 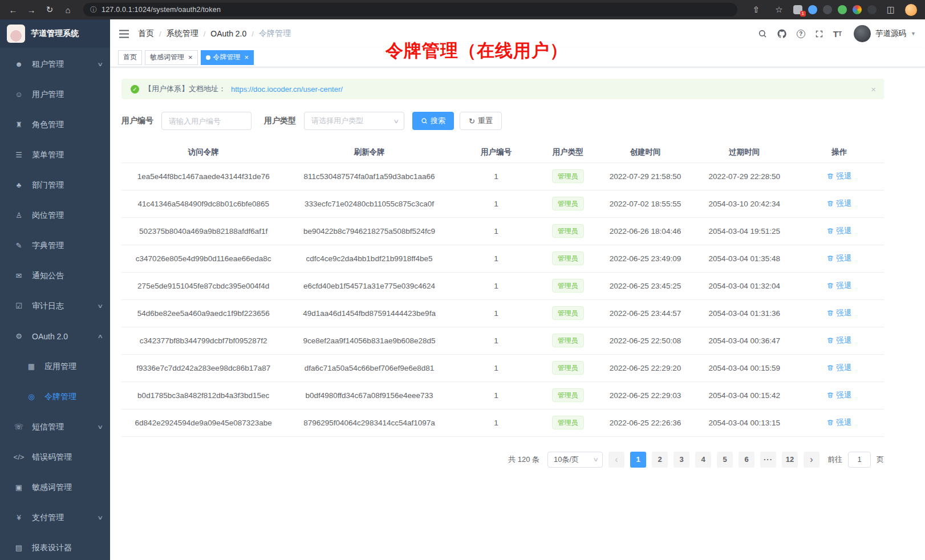 I want to click on user-id-label: 用户编号, so click(x=137, y=121).